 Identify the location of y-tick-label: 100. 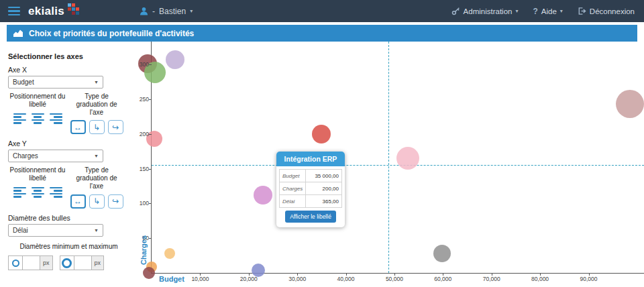
(140, 203).